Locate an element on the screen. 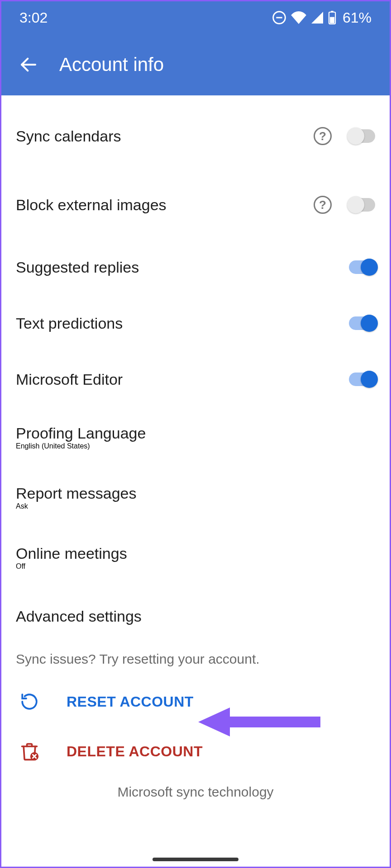  trash-icon is located at coordinates (29, 751).